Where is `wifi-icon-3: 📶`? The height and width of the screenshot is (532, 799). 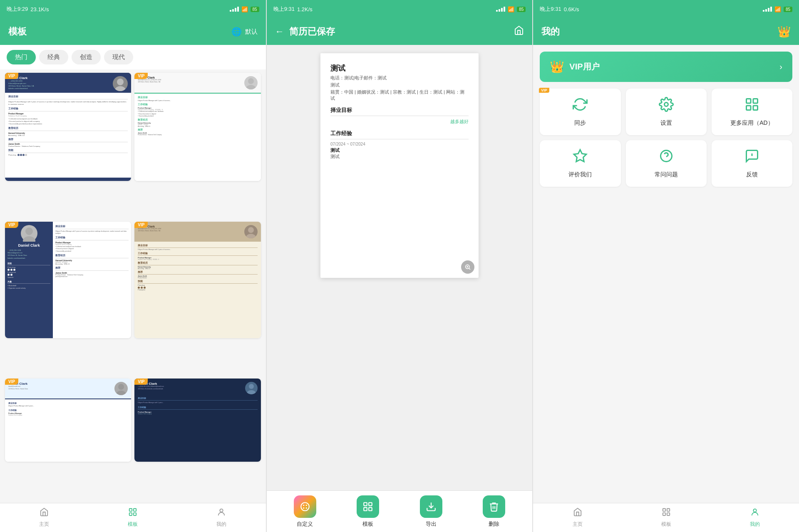
wifi-icon-3: 📶 is located at coordinates (778, 9).